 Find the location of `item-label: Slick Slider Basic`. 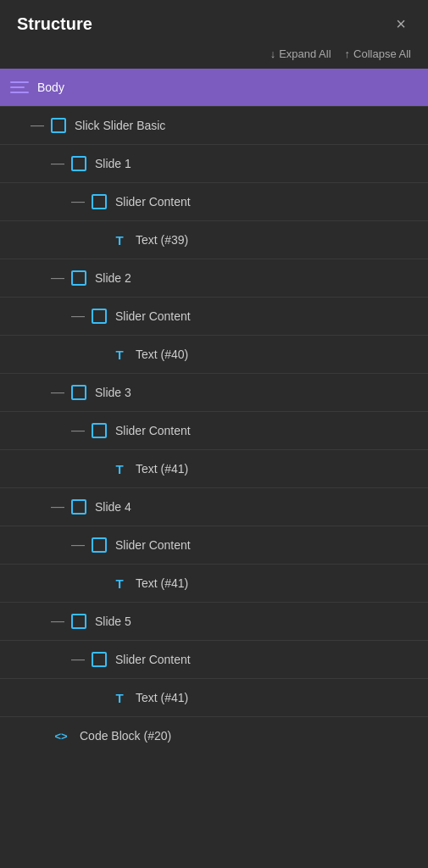

item-label: Slick Slider Basic is located at coordinates (120, 125).